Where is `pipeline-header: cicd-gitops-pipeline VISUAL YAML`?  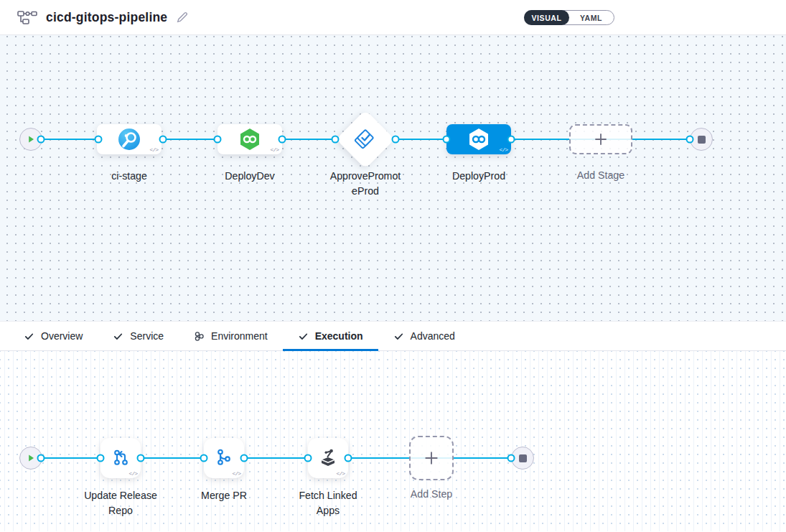
pipeline-header: cicd-gitops-pipeline VISUAL YAML is located at coordinates (393, 17).